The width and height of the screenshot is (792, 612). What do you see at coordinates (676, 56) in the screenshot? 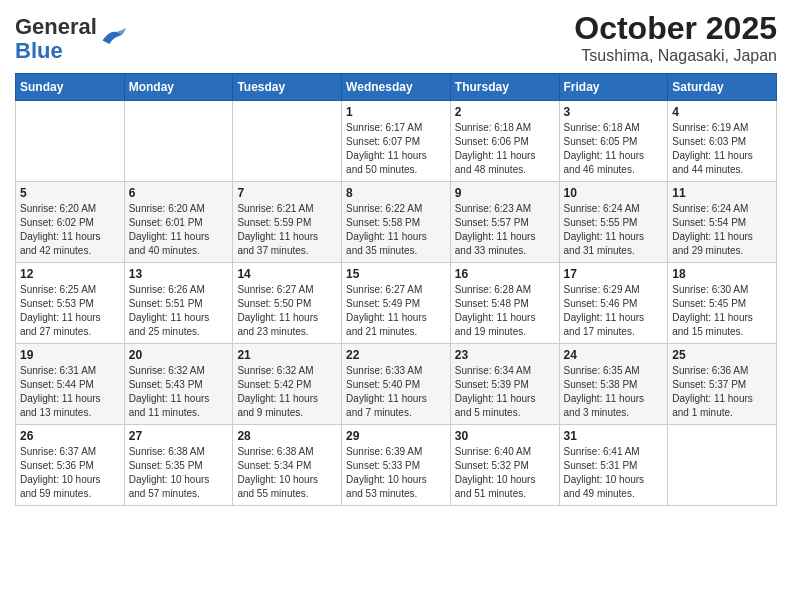
I see `page-subtitle: Tsushima, Nagasaki, Japan` at bounding box center [676, 56].